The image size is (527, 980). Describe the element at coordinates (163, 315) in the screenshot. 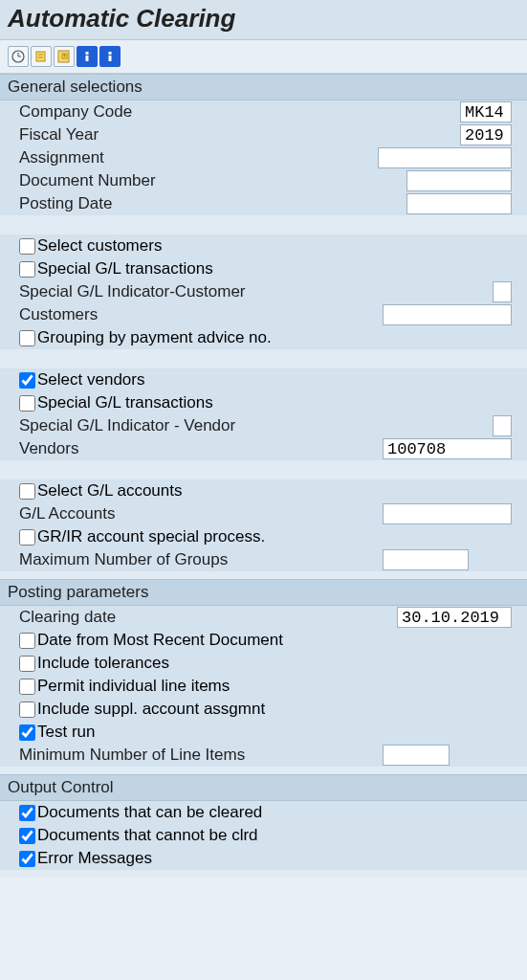

I see `label-customers: Customers` at that location.